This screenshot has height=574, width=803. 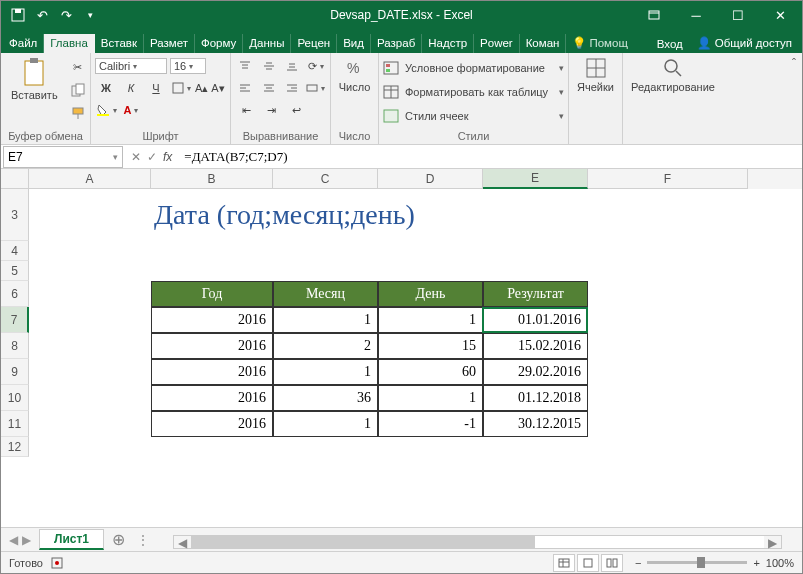 What do you see at coordinates (15, 294) in the screenshot?
I see `row-head: 6` at bounding box center [15, 294].